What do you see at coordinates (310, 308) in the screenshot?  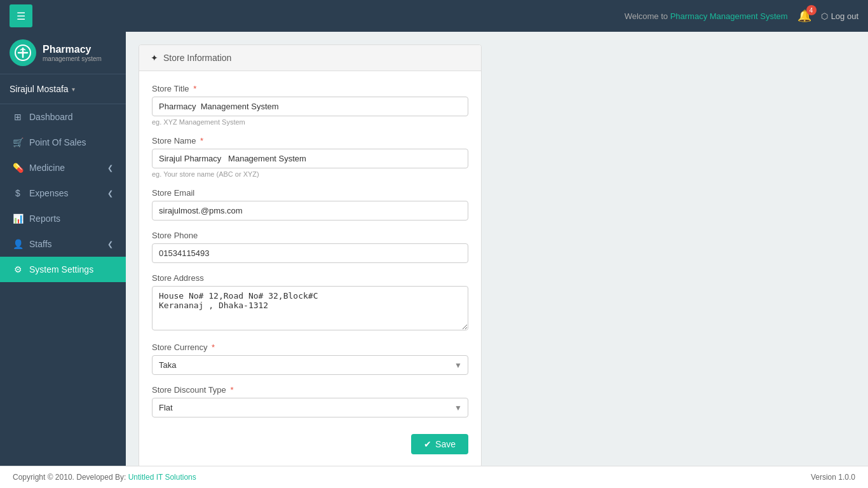 I see `store-address-input` at bounding box center [310, 308].